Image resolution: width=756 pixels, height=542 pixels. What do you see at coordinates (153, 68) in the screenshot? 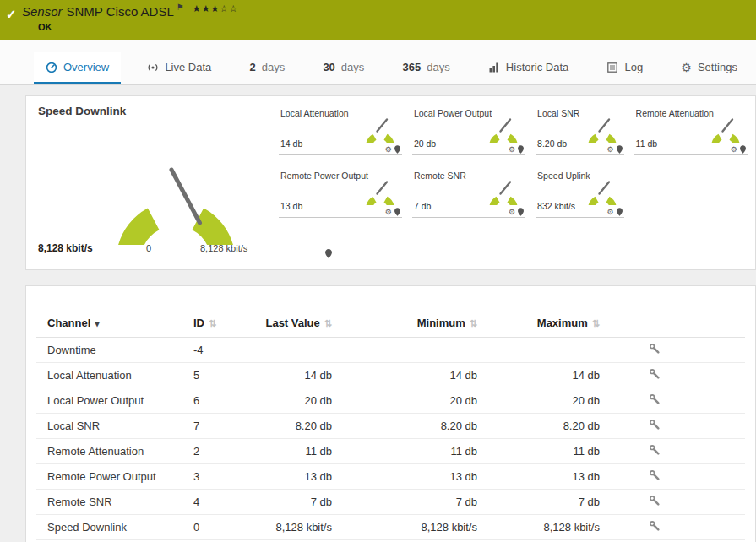
I see `live-data-broadcast-icon` at bounding box center [153, 68].